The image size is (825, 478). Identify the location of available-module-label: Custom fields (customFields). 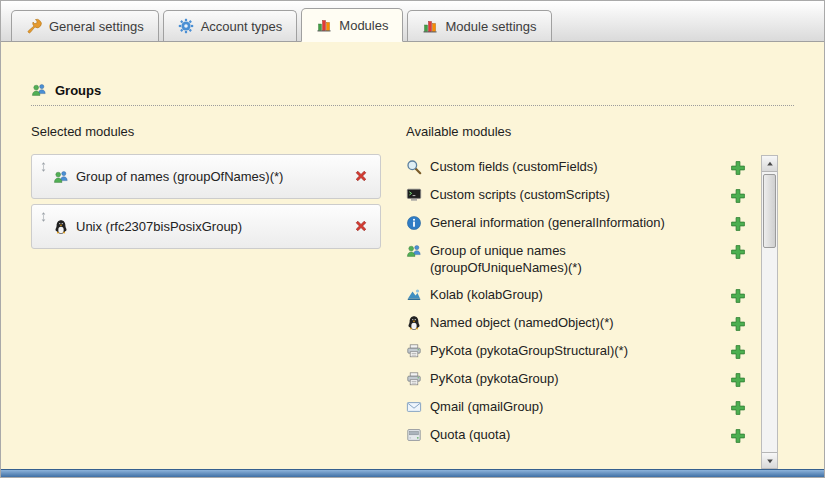
(514, 168).